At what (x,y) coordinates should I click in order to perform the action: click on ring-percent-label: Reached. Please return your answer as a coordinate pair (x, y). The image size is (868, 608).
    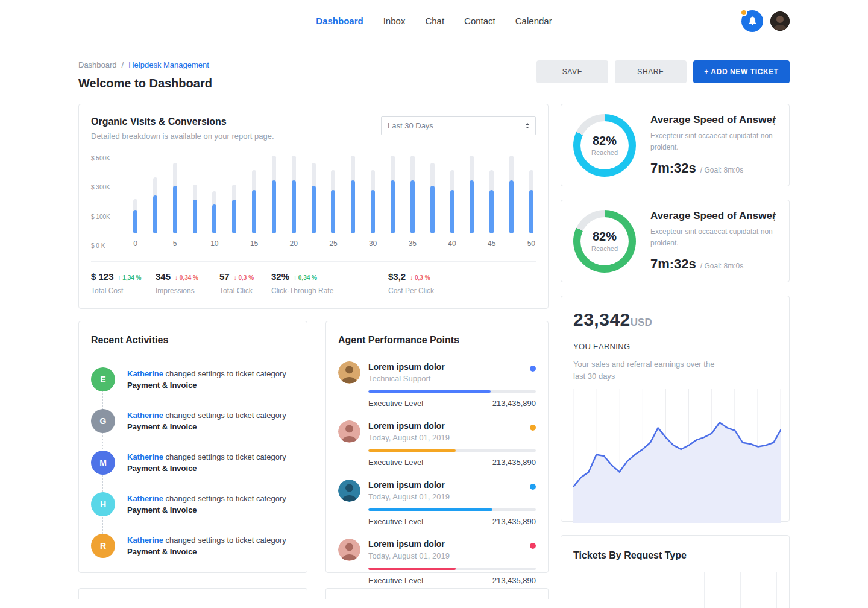
    Looking at the image, I should click on (605, 153).